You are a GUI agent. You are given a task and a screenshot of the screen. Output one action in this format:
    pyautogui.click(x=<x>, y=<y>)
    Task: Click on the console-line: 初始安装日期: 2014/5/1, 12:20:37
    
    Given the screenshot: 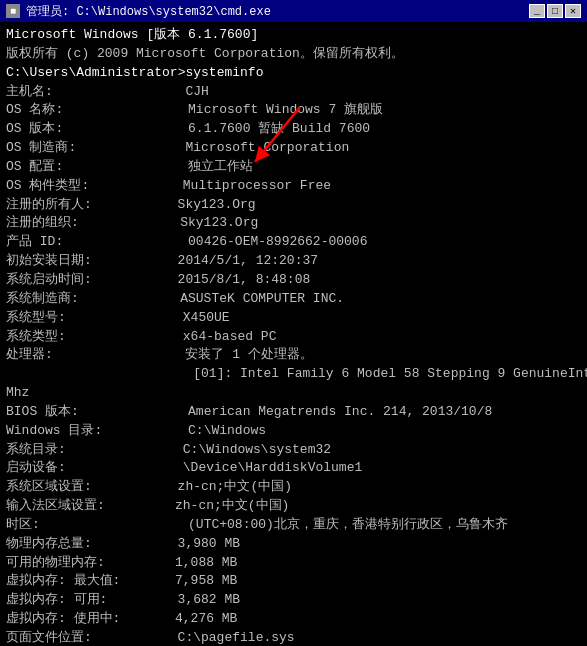 What is the action you would take?
    pyautogui.click(x=294, y=262)
    